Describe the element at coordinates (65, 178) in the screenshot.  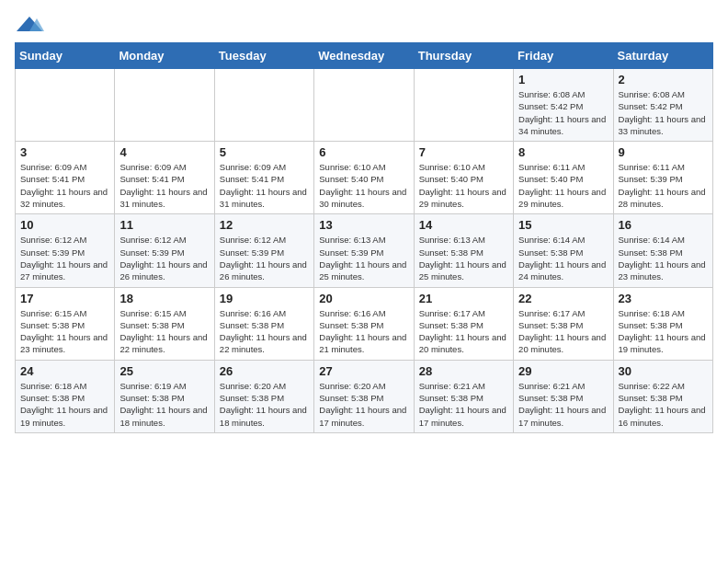
I see `calendar-cell: 3Sunrise: 6:09 AM Sunset: 5:41 PM Daylig…` at that location.